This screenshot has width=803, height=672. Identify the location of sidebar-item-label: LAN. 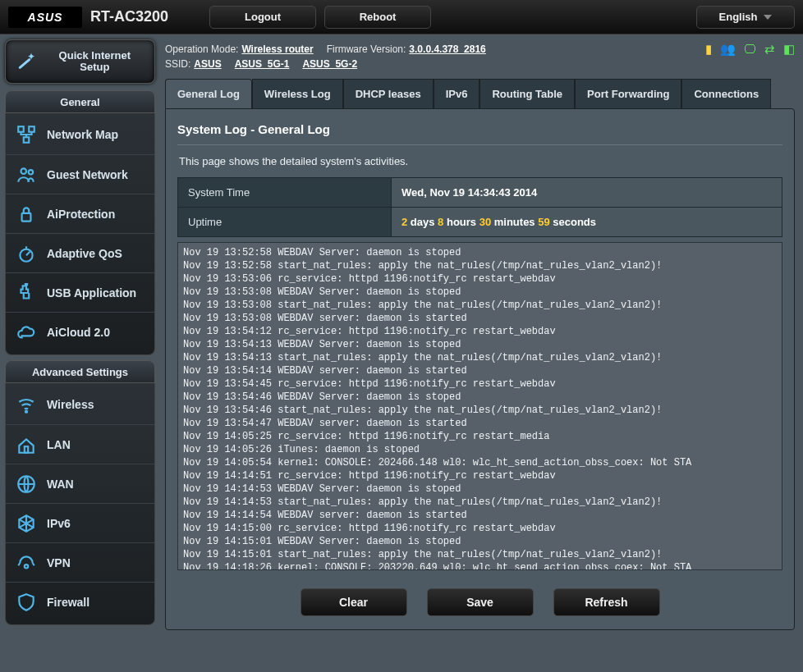
(59, 445).